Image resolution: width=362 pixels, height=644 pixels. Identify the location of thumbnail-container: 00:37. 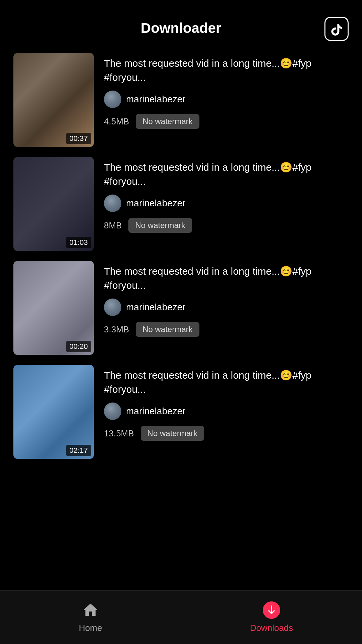
(54, 100).